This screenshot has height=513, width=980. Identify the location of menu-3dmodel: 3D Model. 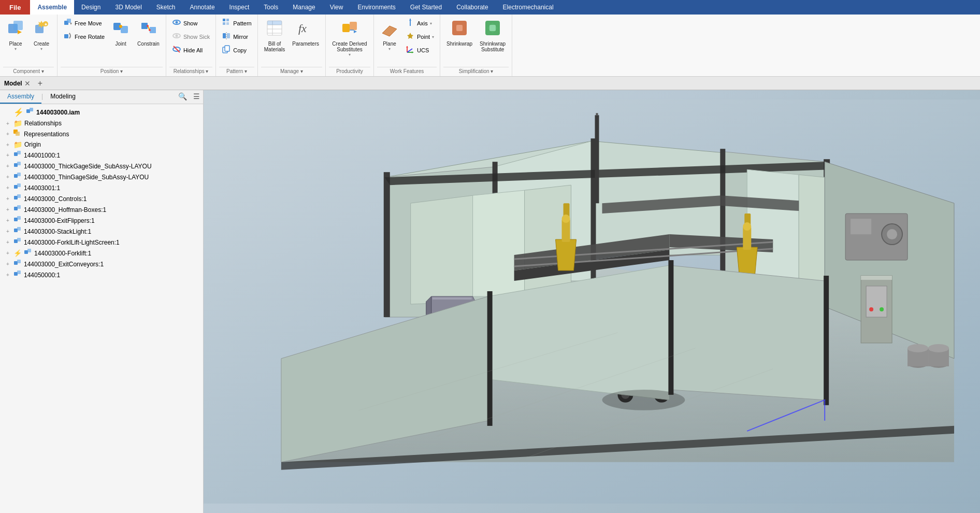
(128, 7).